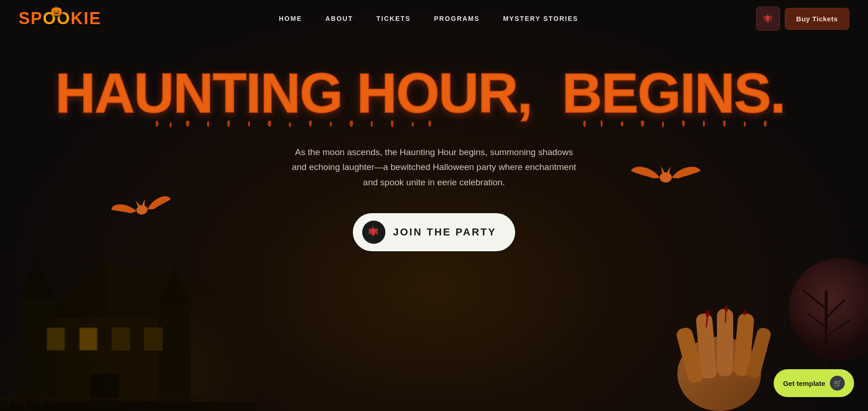  I want to click on buy-tickets-button: Buy Tickets, so click(817, 19).